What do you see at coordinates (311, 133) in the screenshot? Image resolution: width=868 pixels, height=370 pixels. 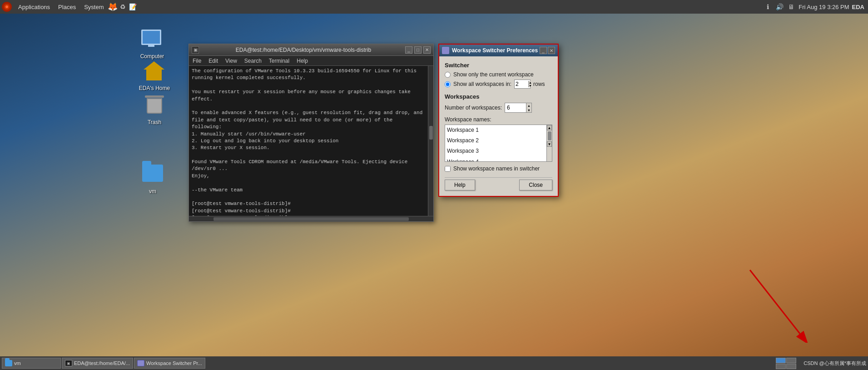 I see `terminal-window: ▣ EDA@test:/home/EDA/Desktop/vm/vmware-t…` at bounding box center [311, 133].